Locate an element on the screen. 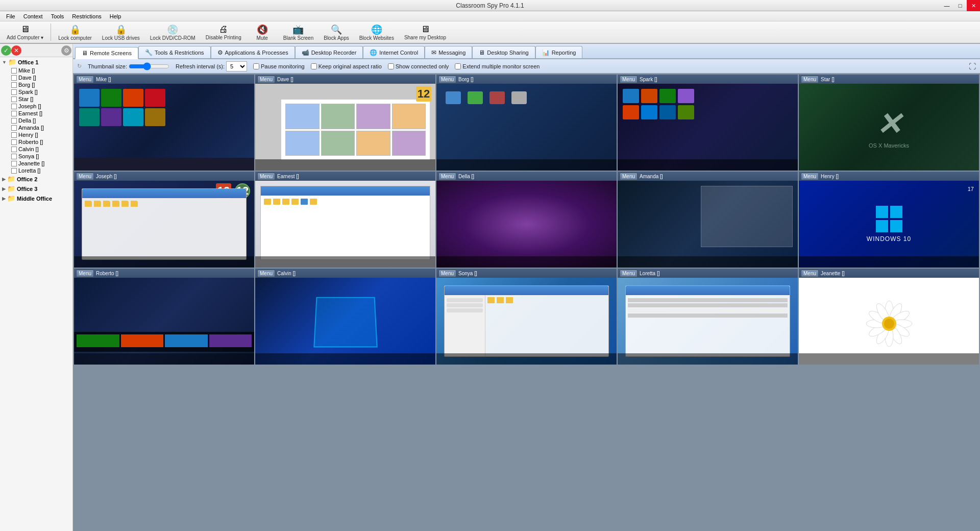 Image resolution: width=980 pixels, height=531 pixels. add-computer-button: 🖥 Add Computer ▾ is located at coordinates (25, 32).